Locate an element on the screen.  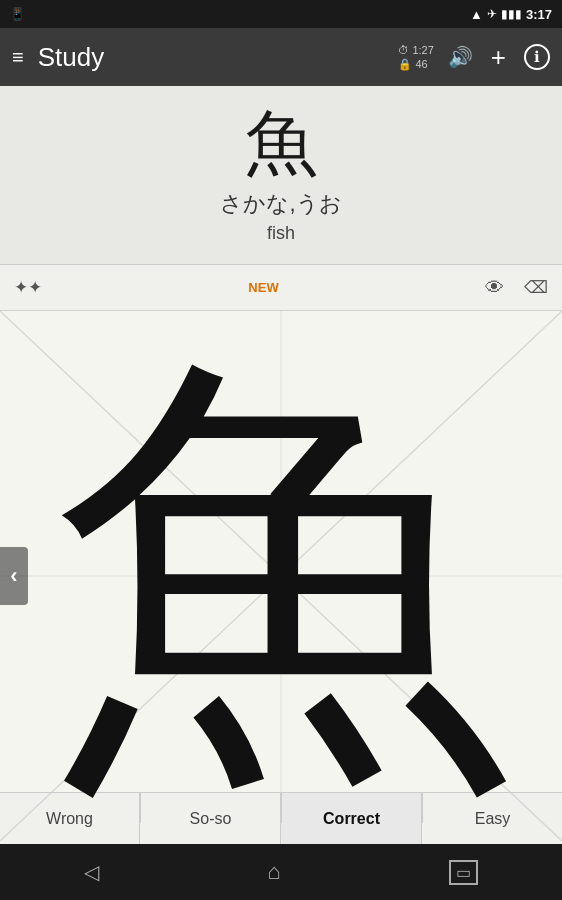
timer-row: ⏱ 1:27 is located at coordinates (416, 50).